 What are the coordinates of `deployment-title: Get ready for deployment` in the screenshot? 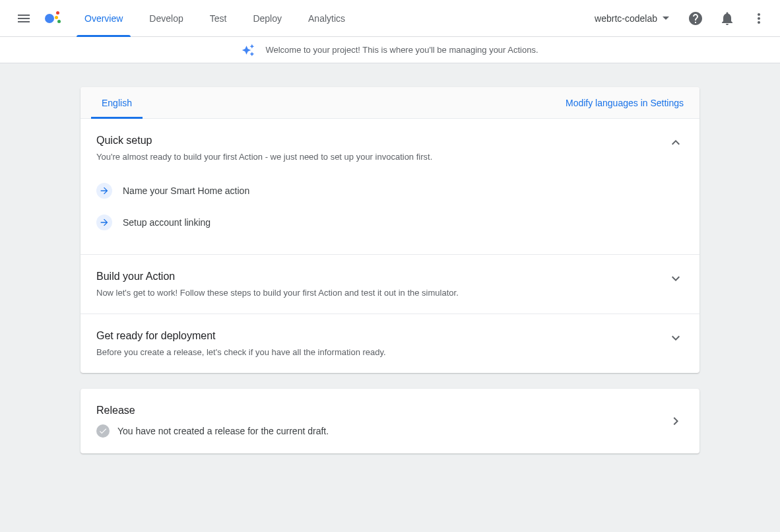 It's located at (379, 336).